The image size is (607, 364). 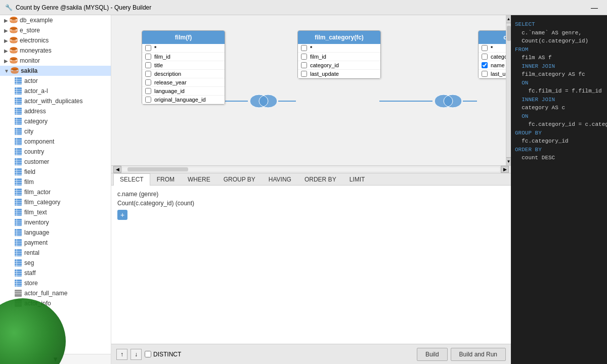 I want to click on title-bar-icon: 🔧, so click(x=9, y=8).